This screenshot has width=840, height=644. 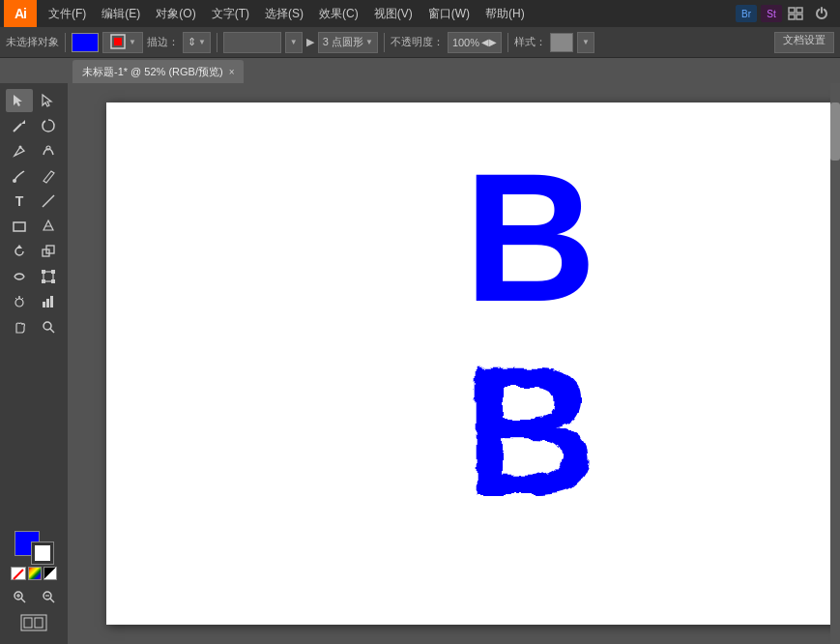 What do you see at coordinates (19, 302) in the screenshot?
I see `symbol-sprayer-tool` at bounding box center [19, 302].